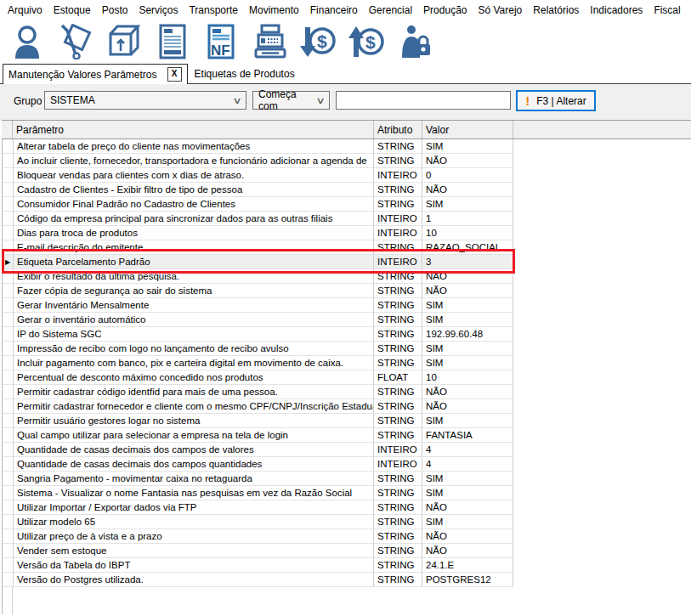 The image size is (691, 616). I want to click on product-button, so click(124, 42).